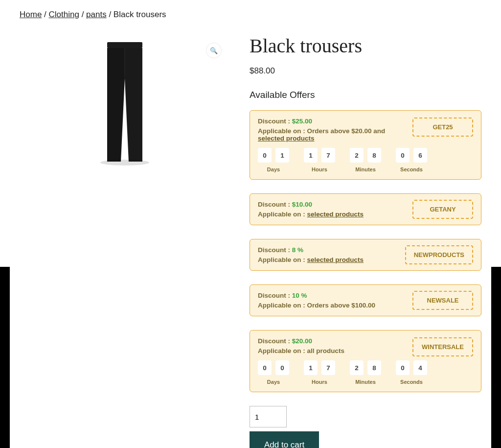  Describe the element at coordinates (297, 250) in the screenshot. I see `discount-value: 8 %` at that location.